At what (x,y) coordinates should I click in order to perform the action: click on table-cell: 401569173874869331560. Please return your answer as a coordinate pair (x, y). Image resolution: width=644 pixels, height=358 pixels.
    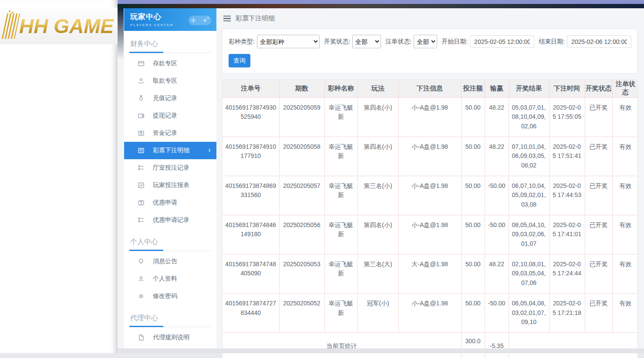
    Looking at the image, I should click on (251, 195).